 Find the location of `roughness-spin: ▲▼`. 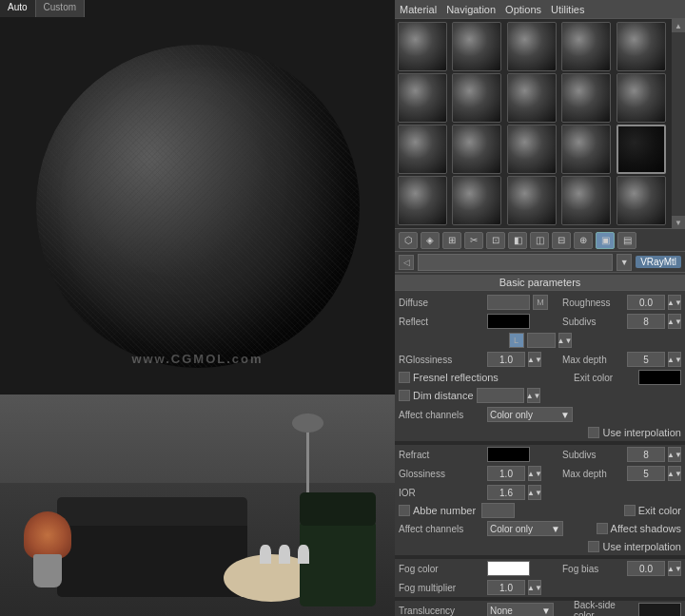

roughness-spin: ▲▼ is located at coordinates (675, 302).